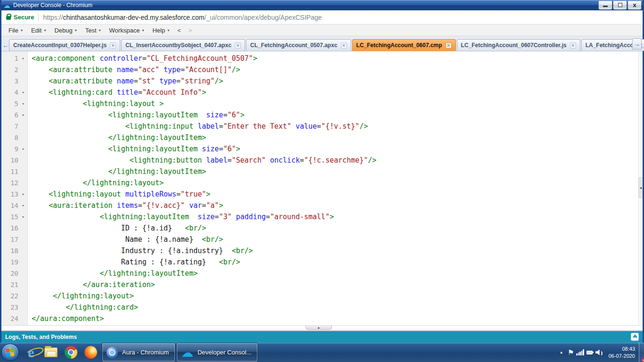 The image size is (644, 362). Describe the element at coordinates (322, 92) in the screenshot. I see `code-line: 4▾ <lightning:card title="Account Info">` at that location.